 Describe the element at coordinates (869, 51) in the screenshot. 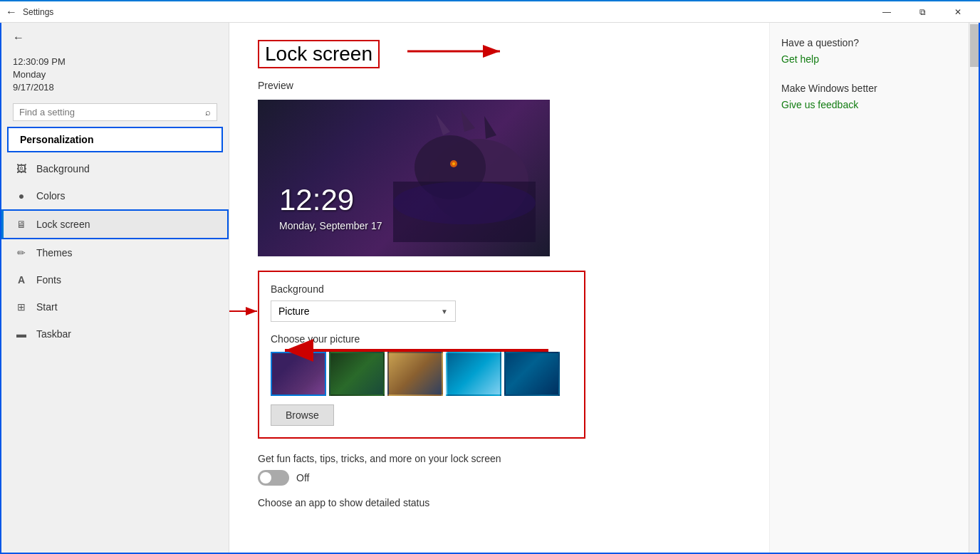

I see `help-section: Have a question? Get help` at that location.